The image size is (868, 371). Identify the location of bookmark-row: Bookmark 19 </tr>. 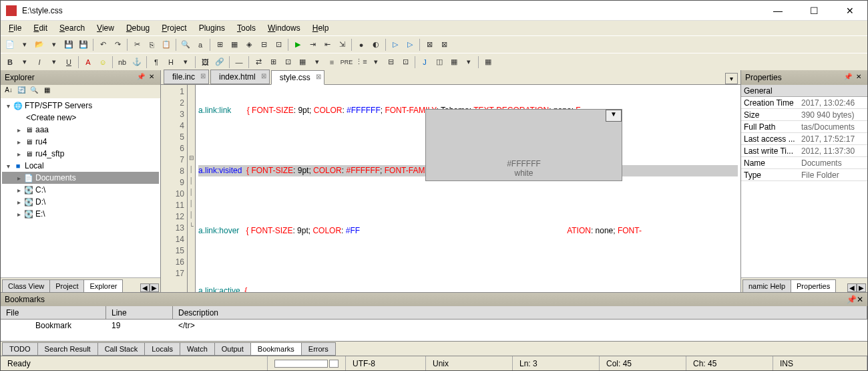
(434, 326).